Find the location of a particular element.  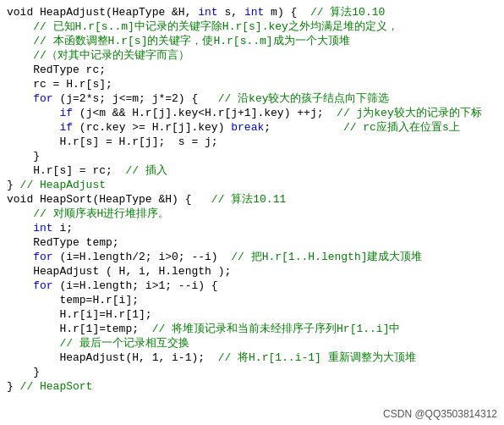

table-row: if (rc.key >= H.r[j].key) break; // rc应插… is located at coordinates (252, 127).